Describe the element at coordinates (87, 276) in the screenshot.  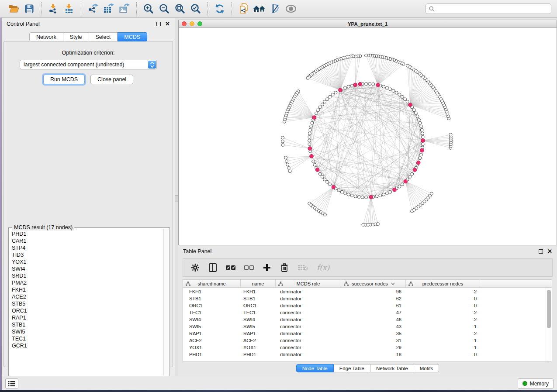
I see `mcds-result-item: SRD1` at that location.